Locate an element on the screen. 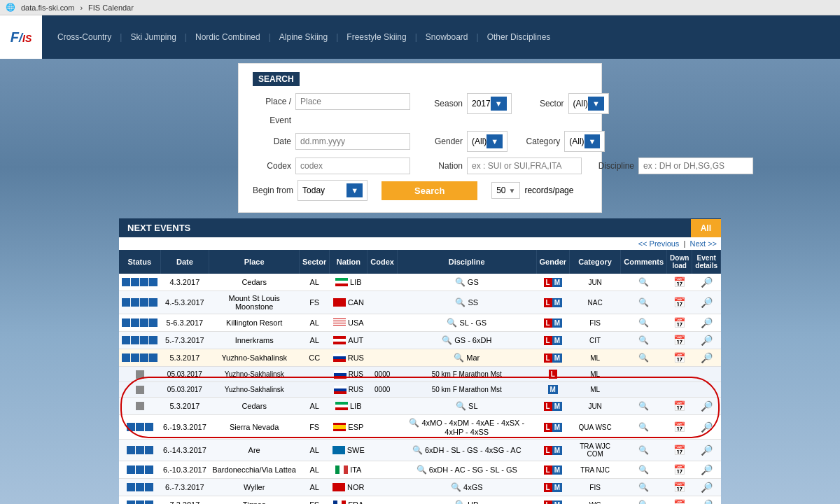 The image size is (840, 504). nav-nordic-combined: Nordic Combined is located at coordinates (228, 37).